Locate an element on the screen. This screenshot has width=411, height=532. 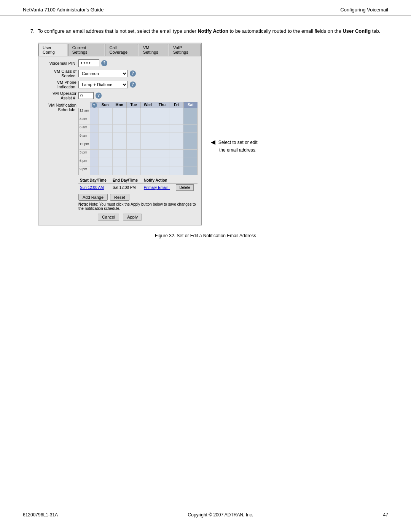
days-wrapper: ? Sun Mon Tue Wed Thu Fri Sat is located at coordinates (144, 105).